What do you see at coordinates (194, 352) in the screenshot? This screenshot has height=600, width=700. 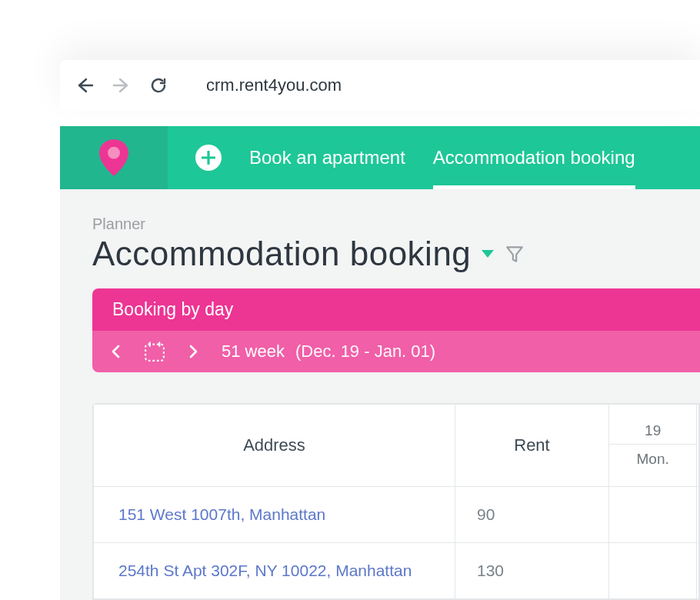 I see `next-week-button` at bounding box center [194, 352].